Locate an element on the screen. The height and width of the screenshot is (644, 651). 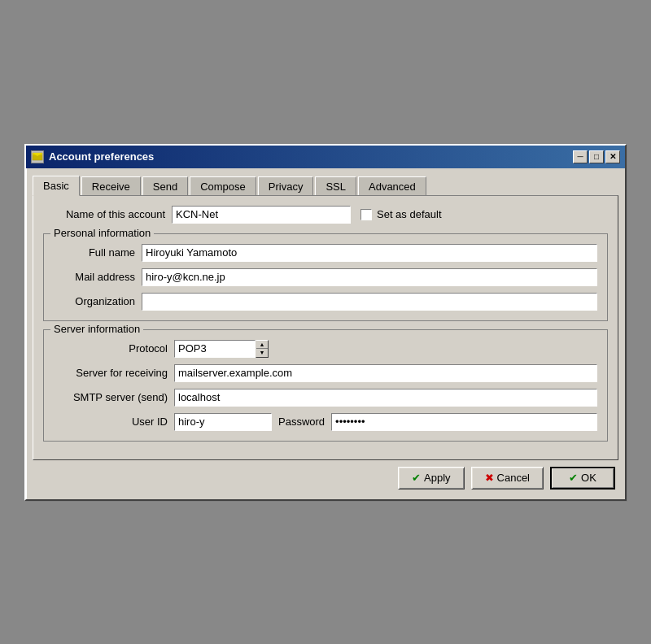
server-info-legend: Server information is located at coordinates (97, 329).